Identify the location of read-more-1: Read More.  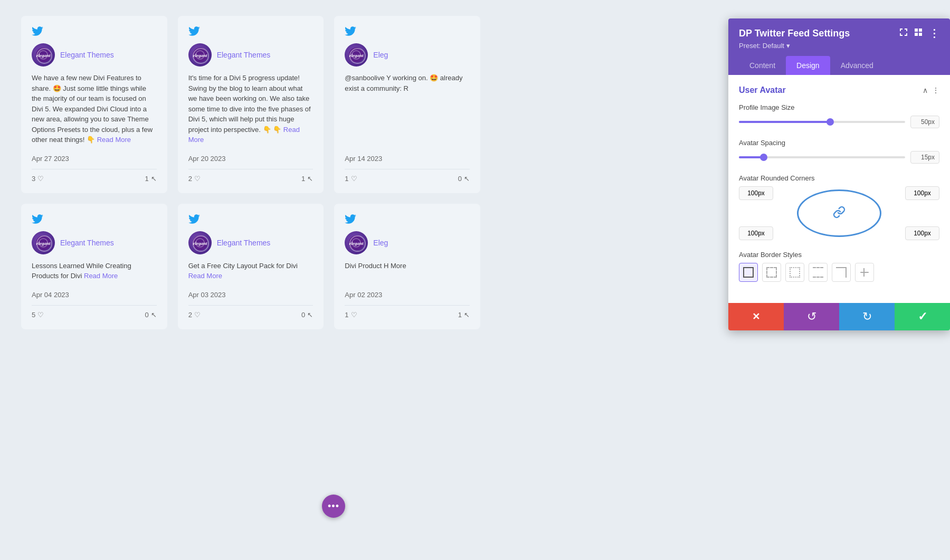
(114, 139).